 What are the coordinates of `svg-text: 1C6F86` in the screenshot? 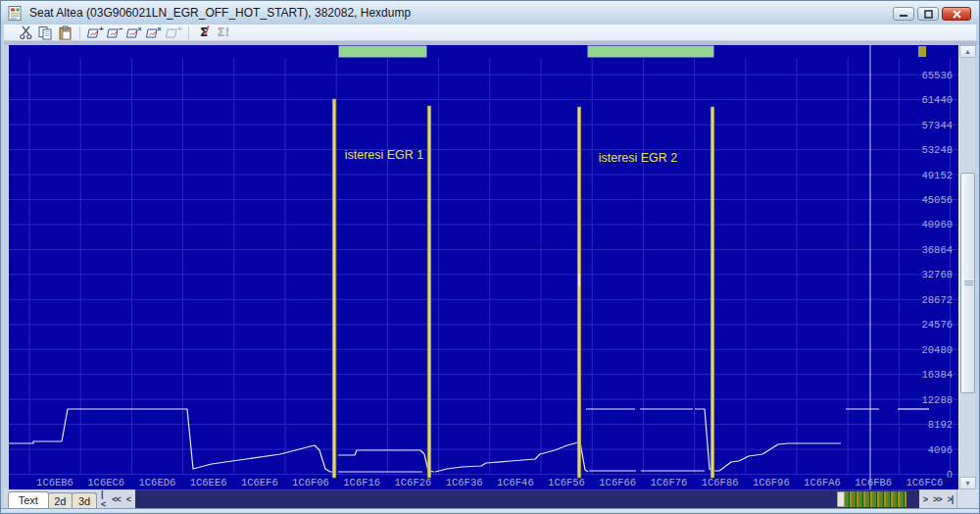 It's located at (720, 483).